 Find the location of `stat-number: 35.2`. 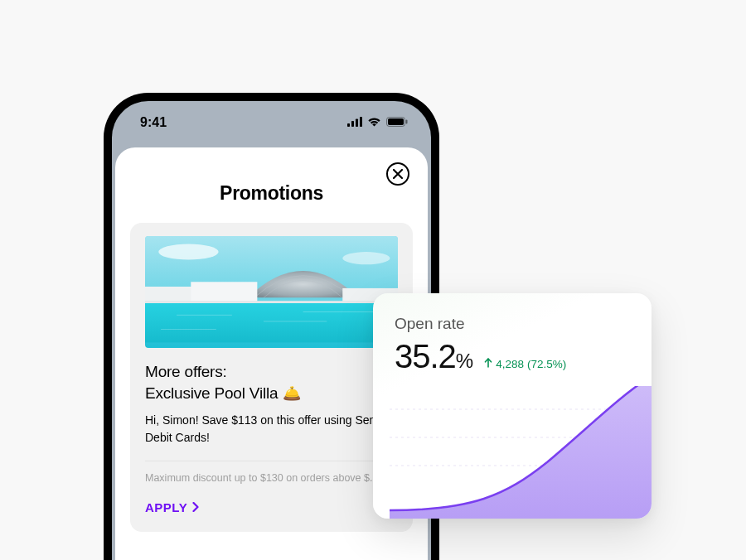

stat-number: 35.2 is located at coordinates (425, 356).